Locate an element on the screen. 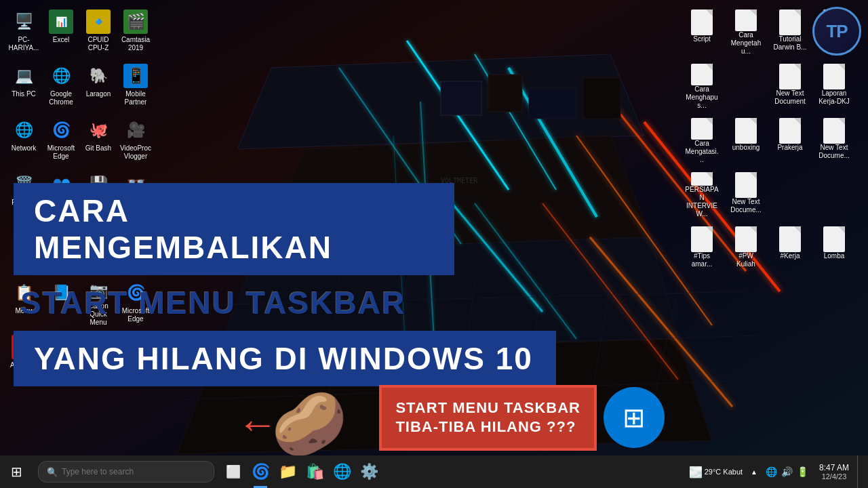 This screenshot has height=488, width=868. system-tray: 🌫️ 29°C Kabut ▲ 🌐 🔊 🔋 8:47 AM 12/4/23 is located at coordinates (774, 472).